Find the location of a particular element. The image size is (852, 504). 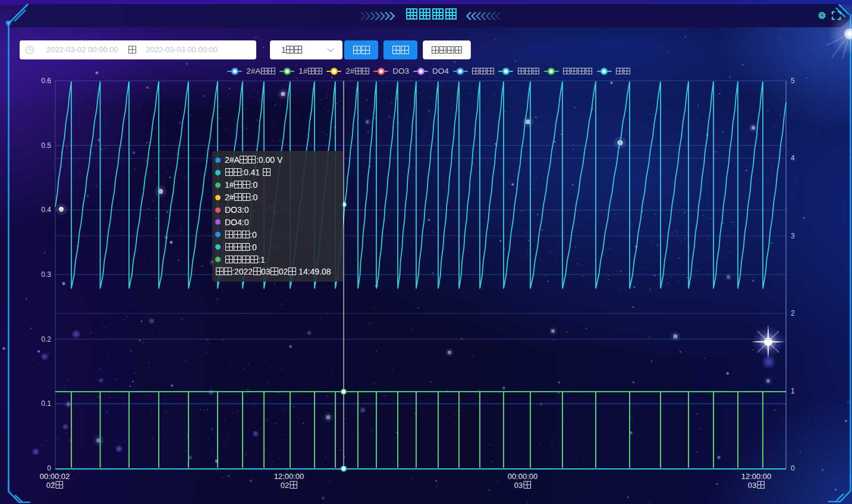

svg-text: 0.3 is located at coordinates (46, 275).